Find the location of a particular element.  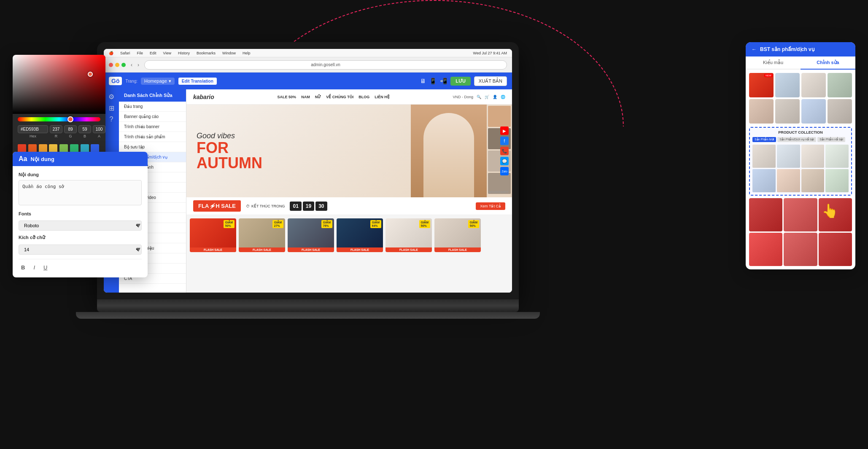

page-selector: Homepage ▾ is located at coordinates (158, 81).